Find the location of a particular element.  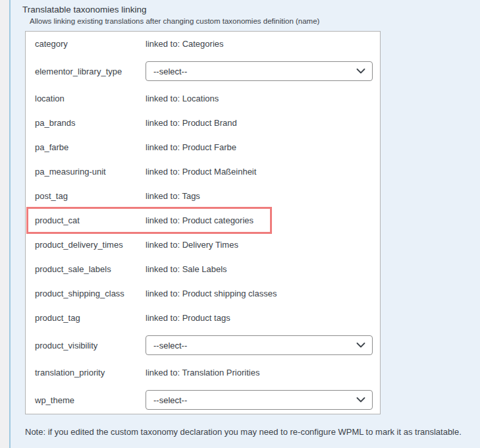

linked-to-text: linked to: Locations is located at coordinates (182, 99).